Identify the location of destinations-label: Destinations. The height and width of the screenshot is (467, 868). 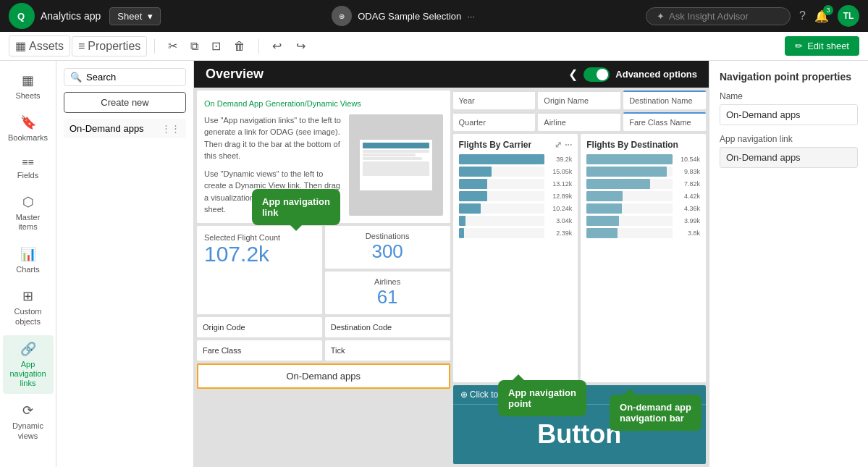
(388, 236).